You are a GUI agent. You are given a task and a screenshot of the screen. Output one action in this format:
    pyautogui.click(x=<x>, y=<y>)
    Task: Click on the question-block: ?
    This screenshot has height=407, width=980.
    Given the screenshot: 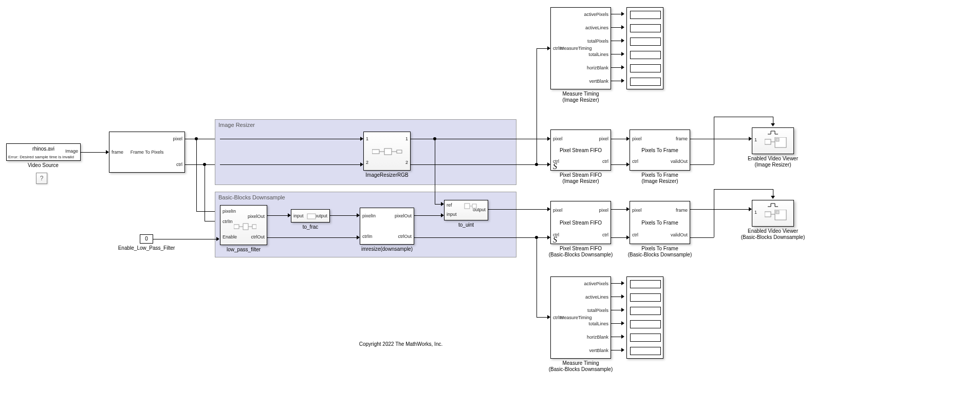 What is the action you would take?
    pyautogui.click(x=42, y=178)
    